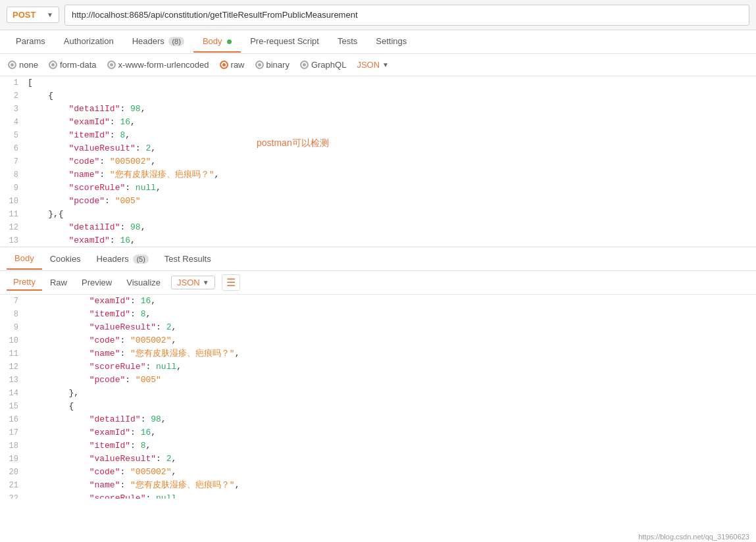 The width and height of the screenshot is (756, 542). Describe the element at coordinates (193, 283) in the screenshot. I see `resp-format-select: JSON ▼` at that location.